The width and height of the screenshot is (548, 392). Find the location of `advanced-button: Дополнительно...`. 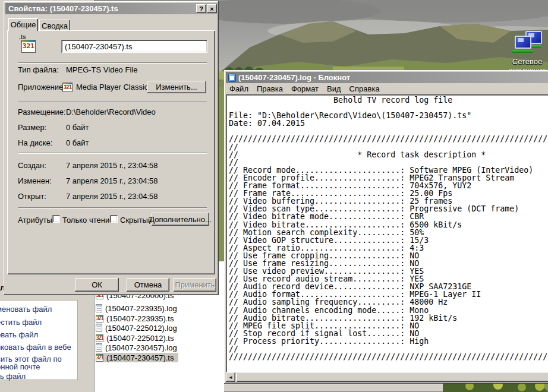

advanced-button: Дополнительно... is located at coordinates (181, 219).